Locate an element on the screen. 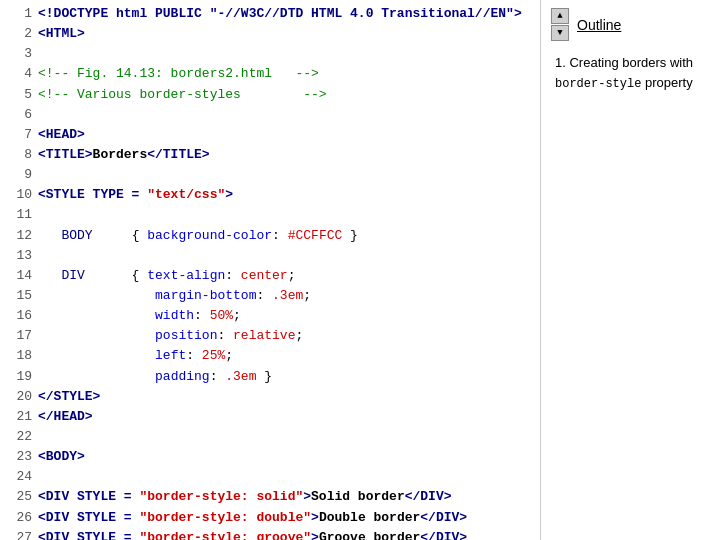 The width and height of the screenshot is (720, 540). outline-item: 1. Creating borders with border-style pr… is located at coordinates (632, 73).